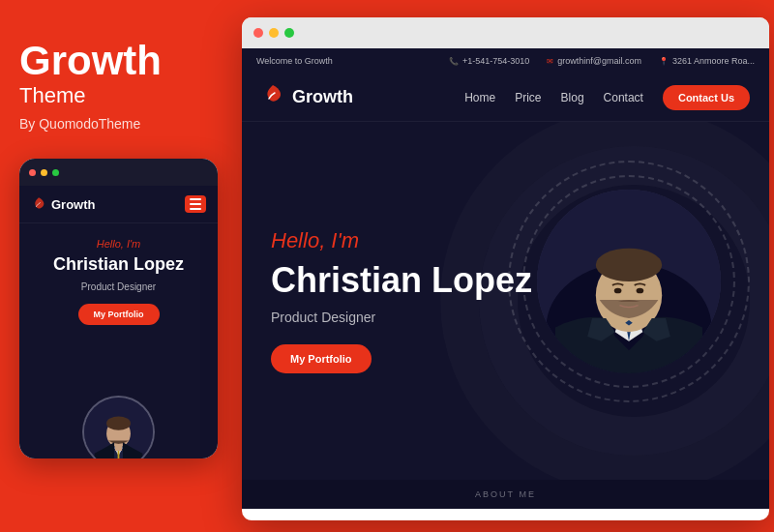 This screenshot has width=774, height=532. I want to click on mobile-nav: Growth, so click(118, 205).